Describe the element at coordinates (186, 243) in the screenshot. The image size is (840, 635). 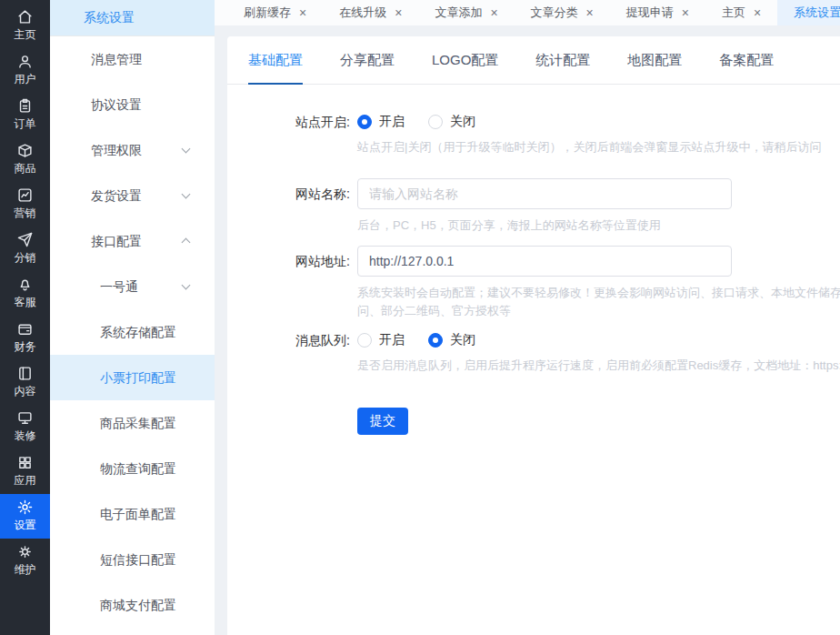
I see `chevron-up-icon` at that location.